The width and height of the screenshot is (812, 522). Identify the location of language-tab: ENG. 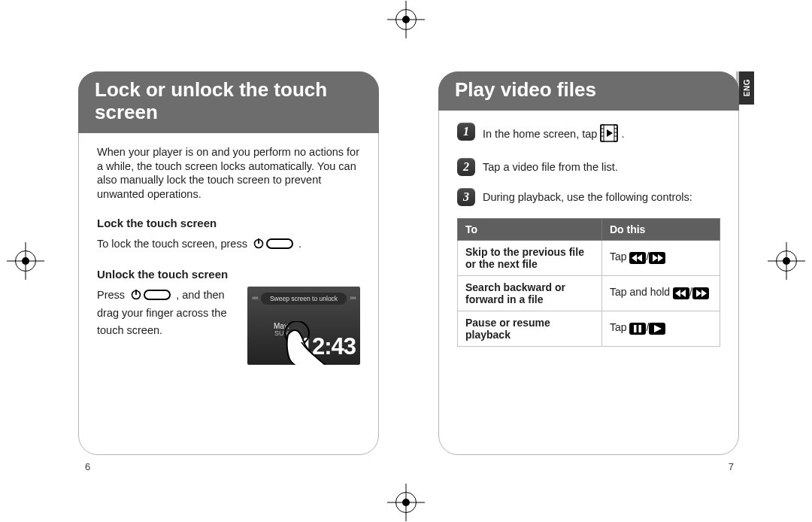
(747, 88).